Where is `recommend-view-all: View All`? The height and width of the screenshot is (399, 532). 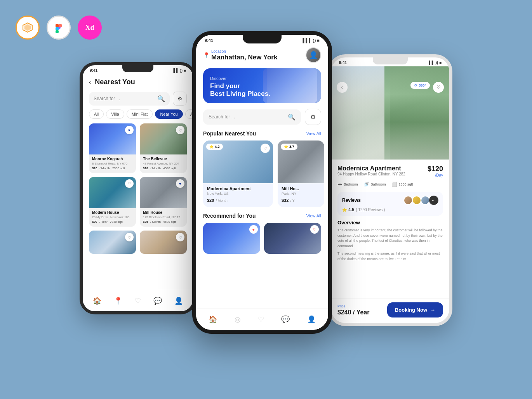
recommend-view-all: View All is located at coordinates (314, 216).